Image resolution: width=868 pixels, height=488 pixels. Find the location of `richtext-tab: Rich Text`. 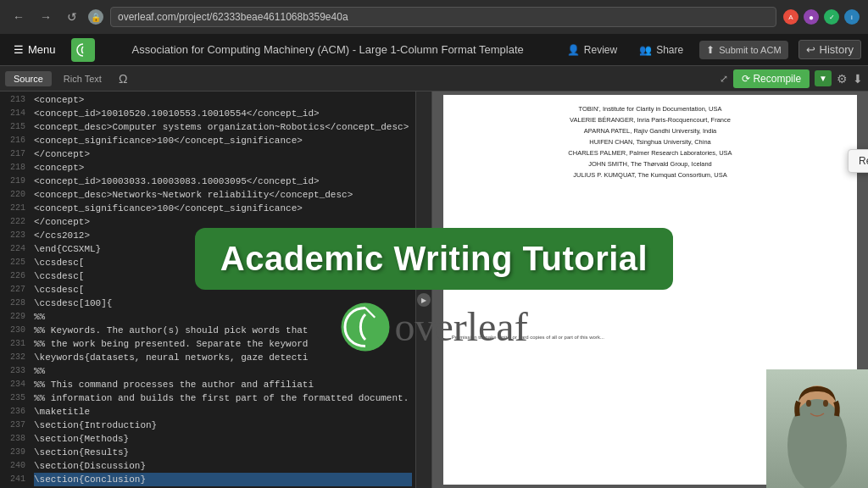

richtext-tab: Rich Text is located at coordinates (83, 79).